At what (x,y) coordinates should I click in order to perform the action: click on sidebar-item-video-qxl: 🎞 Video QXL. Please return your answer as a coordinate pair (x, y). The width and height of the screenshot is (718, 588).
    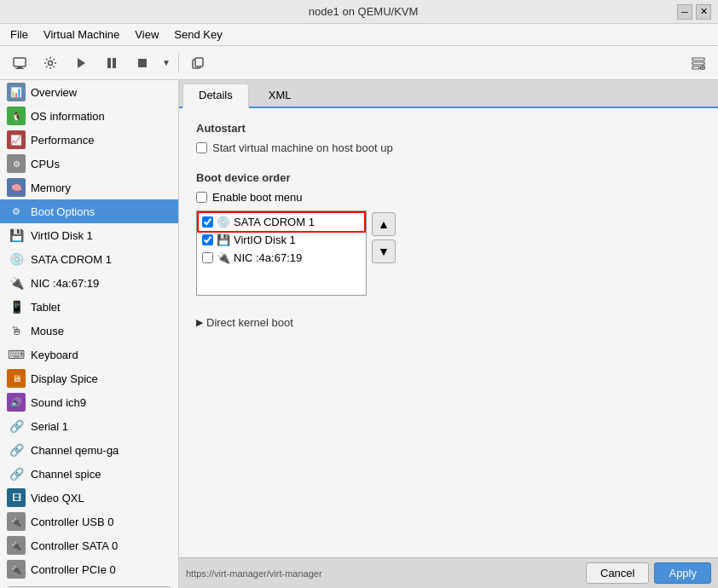
    Looking at the image, I should click on (89, 498).